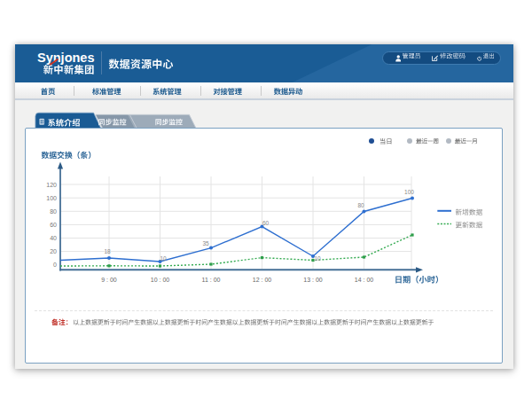 The image size is (532, 399). What do you see at coordinates (53, 238) in the screenshot?
I see `svg-text: 40` at bounding box center [53, 238].